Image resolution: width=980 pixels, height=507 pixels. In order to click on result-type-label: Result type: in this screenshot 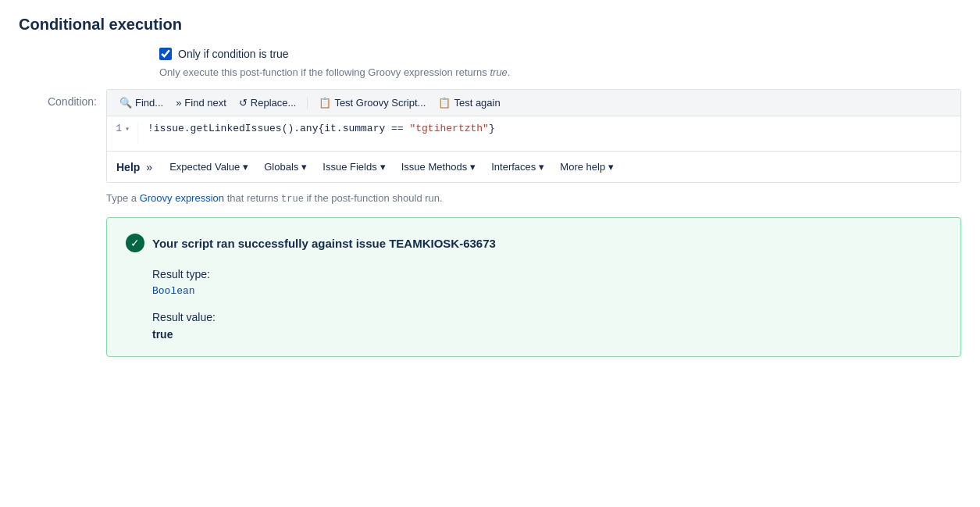, I will do `click(547, 274)`.